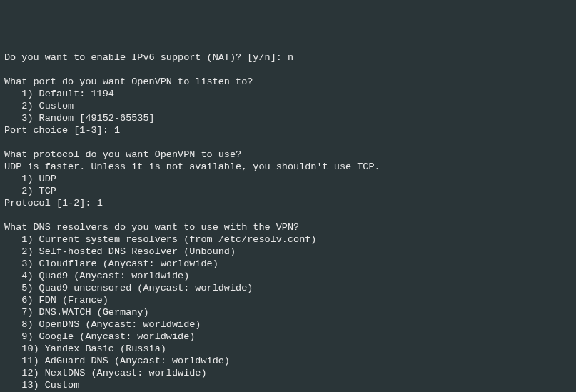 This screenshot has height=392, width=576. What do you see at coordinates (288, 191) in the screenshot?
I see `protocol-option-2: 2) TCP` at bounding box center [288, 191].